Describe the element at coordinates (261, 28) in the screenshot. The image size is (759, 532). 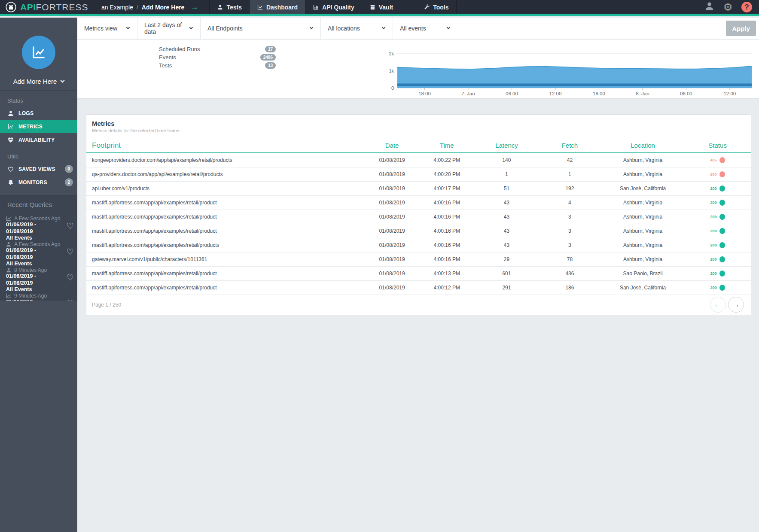
I see `endpoints-dropdown: All Endpoints` at that location.